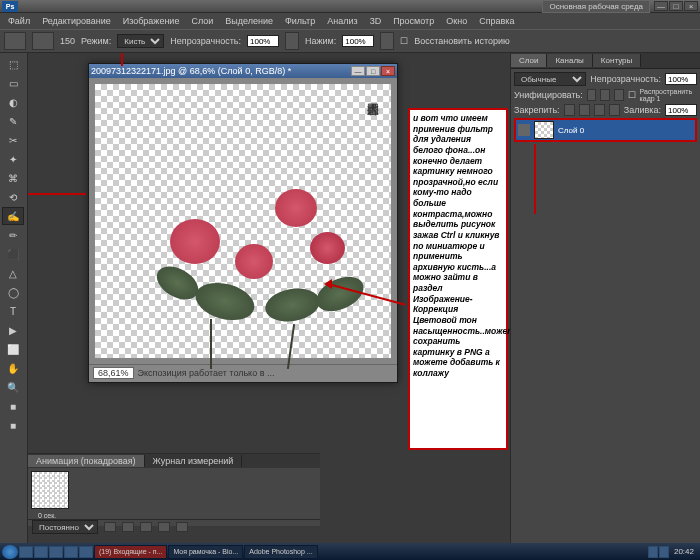 Image resolution: width=700 pixels, height=560 pixels. Describe the element at coordinates (26, 552) in the screenshot. I see `taskbar-ie-icon` at that location.